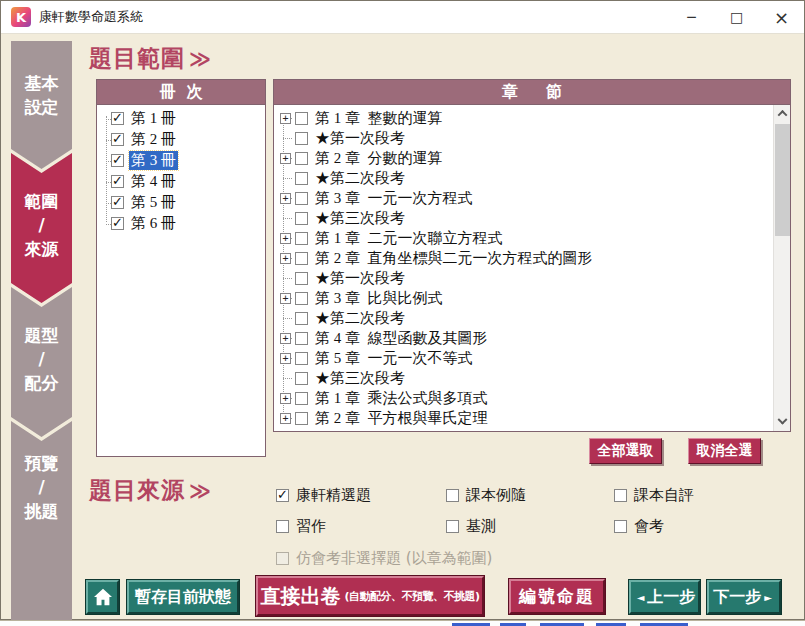 This screenshot has width=805, height=626. Describe the element at coordinates (671, 598) in the screenshot. I see `previous-step-label: 上一步` at that location.